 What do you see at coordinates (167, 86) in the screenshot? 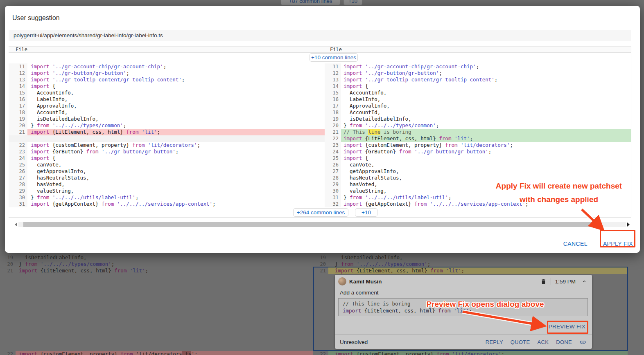
I see `code-line: 14import {` at bounding box center [167, 86].